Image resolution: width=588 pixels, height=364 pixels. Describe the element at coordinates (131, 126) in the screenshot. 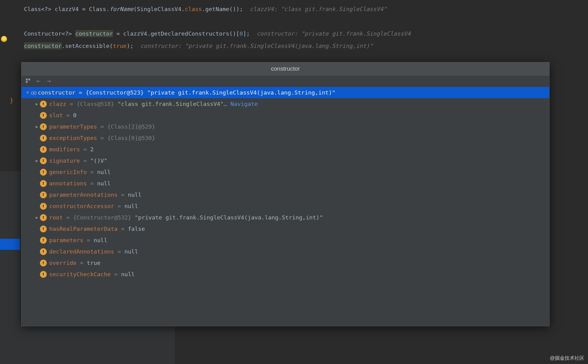

I see `field-ref: {Class[2]@529}` at that location.